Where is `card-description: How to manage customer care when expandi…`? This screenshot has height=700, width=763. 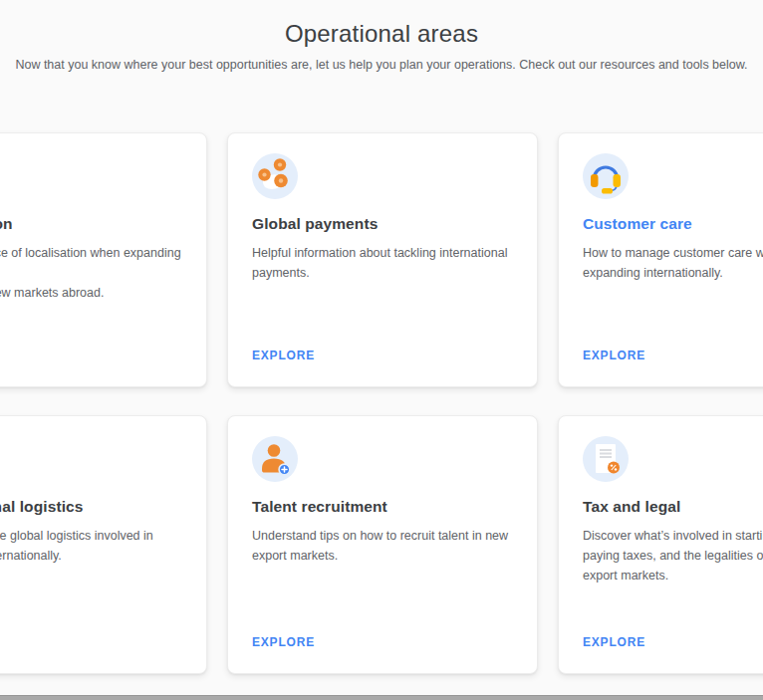
card-description: How to manage customer care when expandi… is located at coordinates (673, 263).